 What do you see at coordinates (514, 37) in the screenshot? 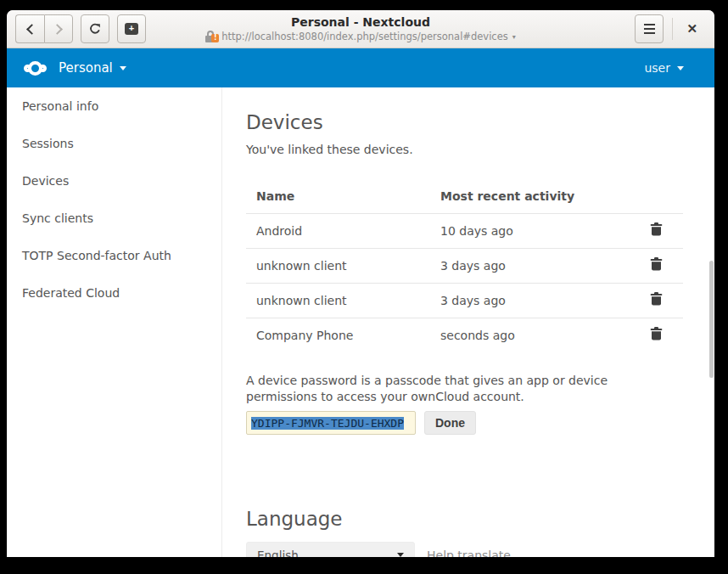
I see `url-dropdown-icon: ▾` at bounding box center [514, 37].